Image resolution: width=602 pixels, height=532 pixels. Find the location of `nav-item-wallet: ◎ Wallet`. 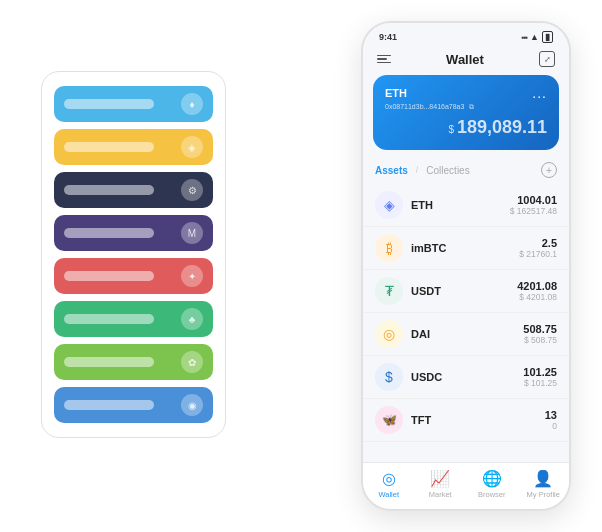

nav-item-wallet: ◎ Wallet is located at coordinates (389, 484).